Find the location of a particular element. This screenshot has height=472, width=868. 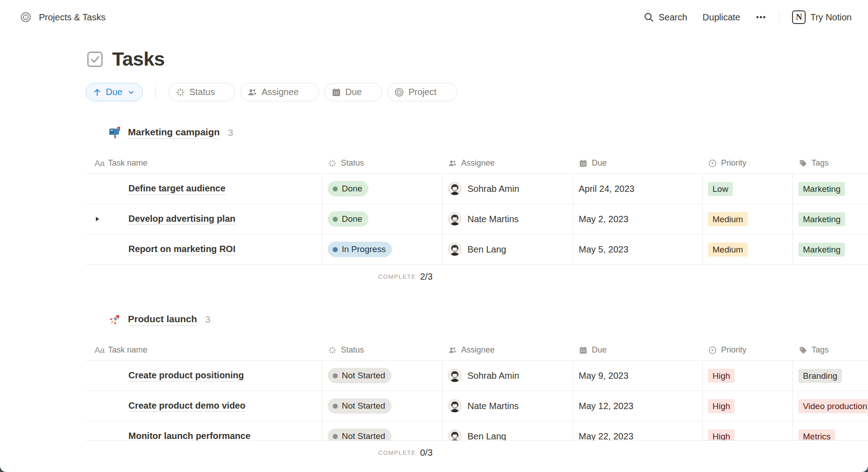

task-title-link: Create product demo video is located at coordinates (187, 406).